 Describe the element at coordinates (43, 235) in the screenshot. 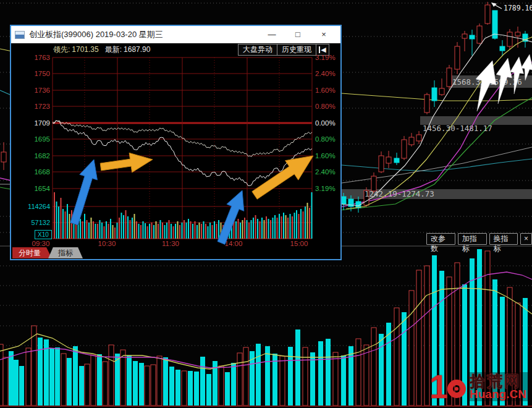

I see `volume-multiplier-badge: X10` at that location.